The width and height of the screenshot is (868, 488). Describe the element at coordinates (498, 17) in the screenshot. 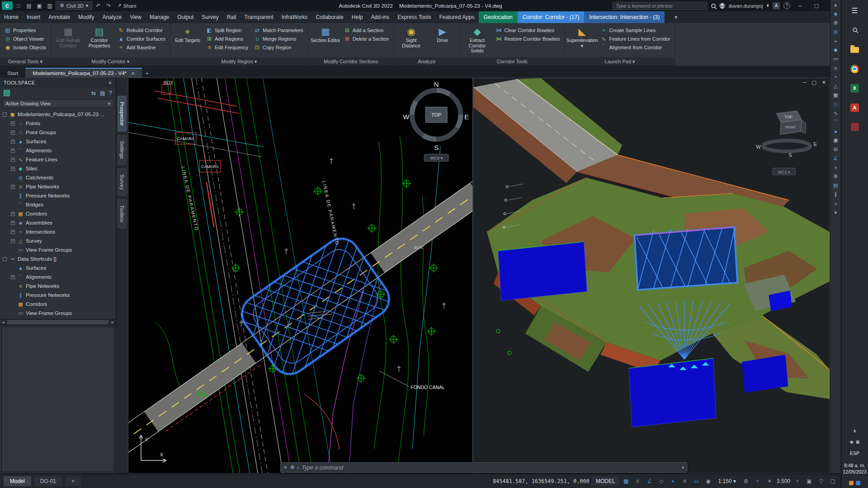

I see `tab-geolocation: Geolocation` at that location.